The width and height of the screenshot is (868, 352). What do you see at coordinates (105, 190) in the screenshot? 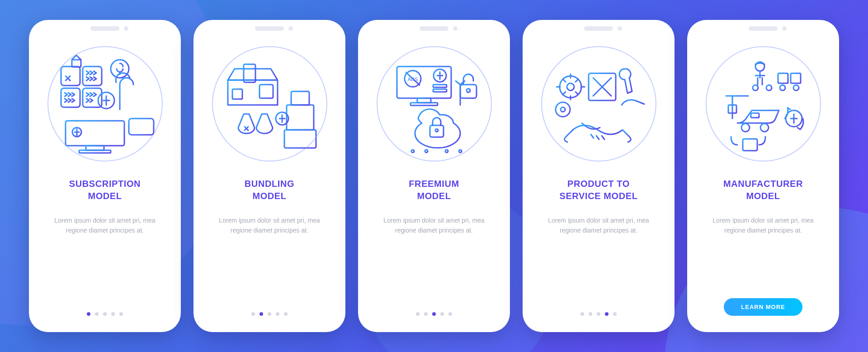
I see `card-title: SUBSCRIPTION MODEL` at bounding box center [105, 190].